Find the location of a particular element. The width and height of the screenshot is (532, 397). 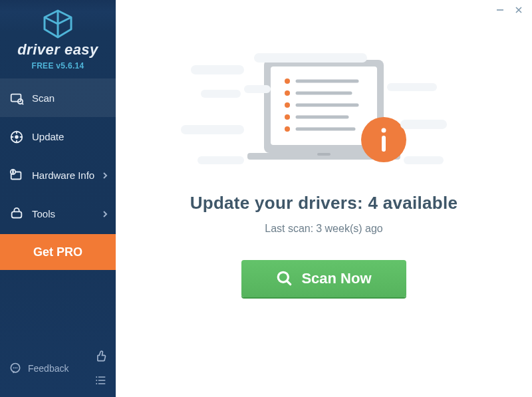

sidebar-item-scan: Scan is located at coordinates (58, 98).